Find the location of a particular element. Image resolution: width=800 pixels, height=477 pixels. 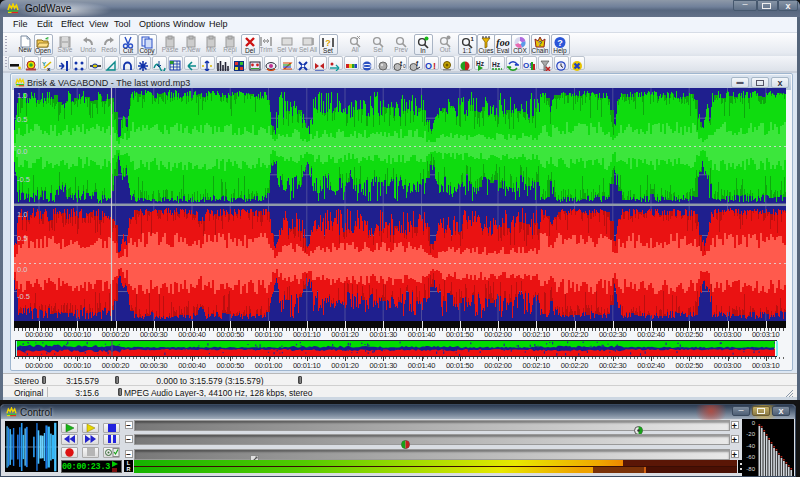

svg-text: -80 is located at coordinates (750, 469).